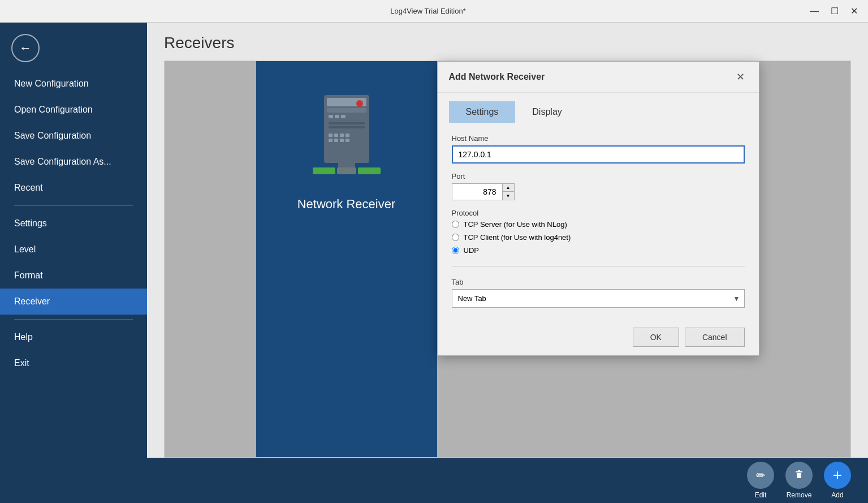 The width and height of the screenshot is (868, 503). What do you see at coordinates (837, 495) in the screenshot?
I see `add-label: Add` at bounding box center [837, 495].